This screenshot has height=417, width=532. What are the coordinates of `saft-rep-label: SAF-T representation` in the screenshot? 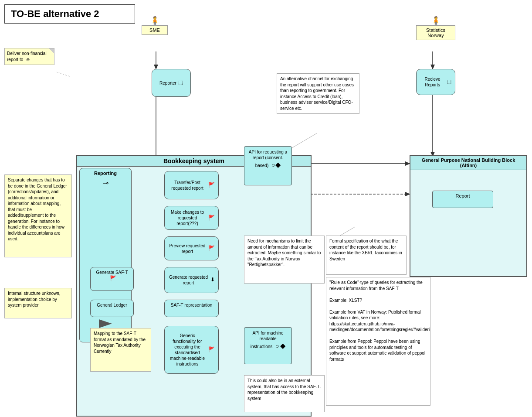 It's located at (192, 305).